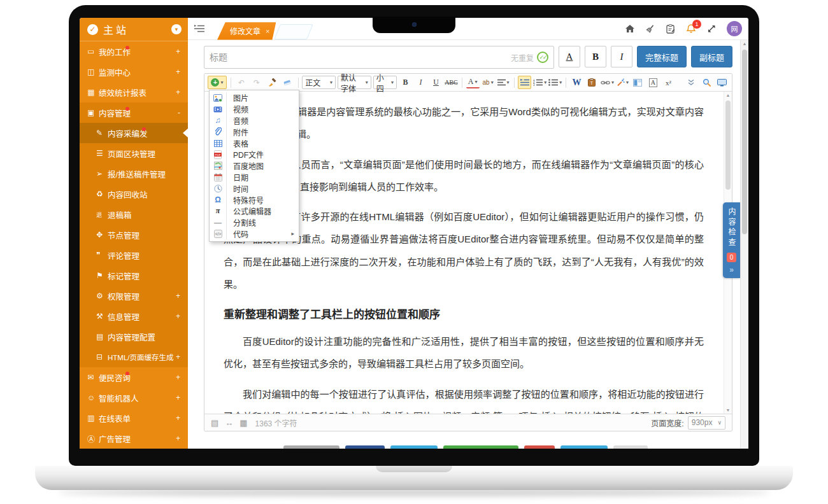 The image size is (828, 504). Describe the element at coordinates (405, 83) in the screenshot. I see `bold-button: B` at that location.